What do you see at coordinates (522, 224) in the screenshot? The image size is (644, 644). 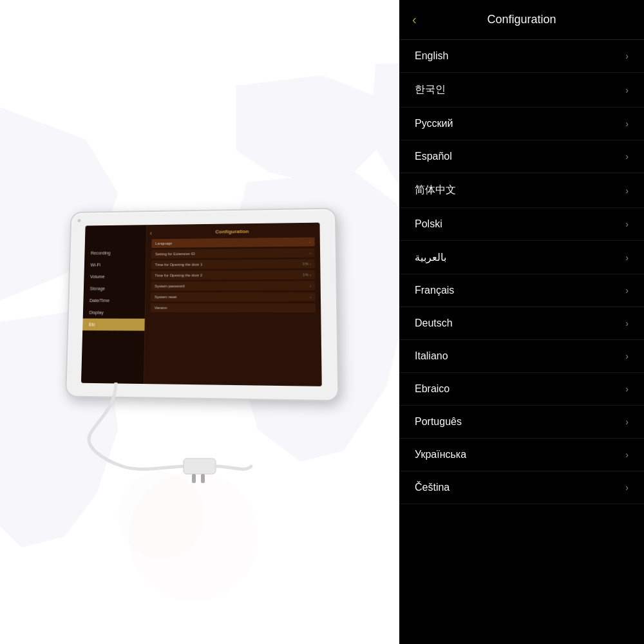 I see `language-item-5: Polski›` at bounding box center [522, 224].